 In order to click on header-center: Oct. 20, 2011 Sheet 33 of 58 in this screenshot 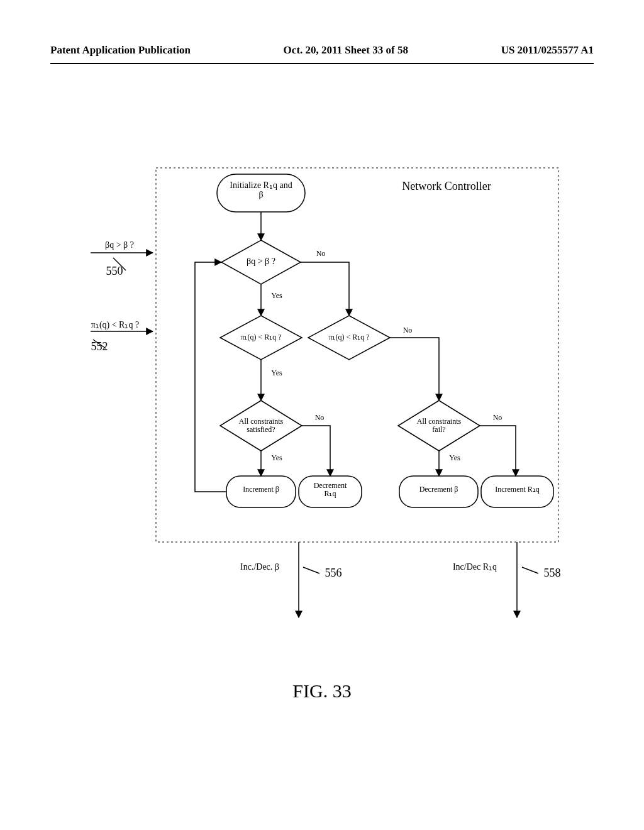, I will do `click(346, 50)`.